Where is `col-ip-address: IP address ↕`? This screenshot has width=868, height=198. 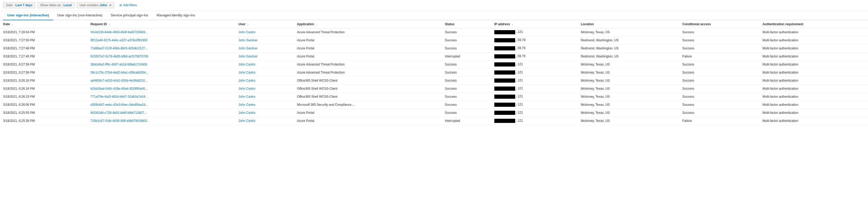 col-ip-address: IP address ↕ is located at coordinates (534, 24).